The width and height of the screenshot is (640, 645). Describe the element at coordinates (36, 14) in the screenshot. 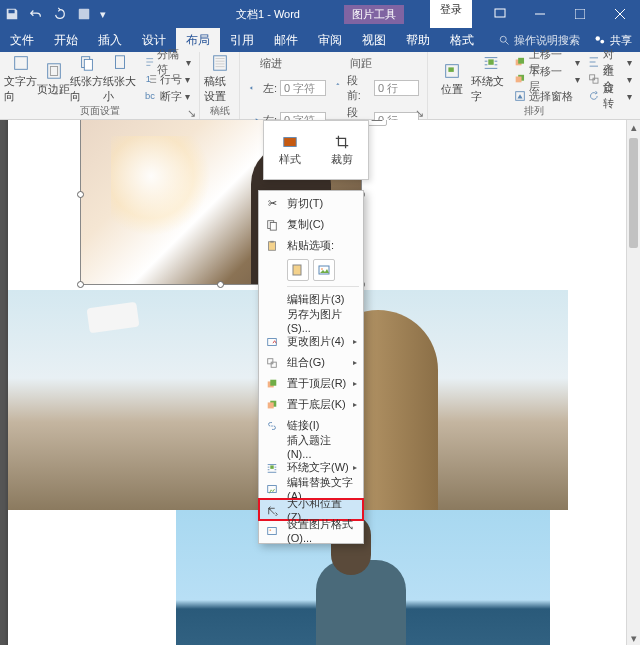

I see `undo-button` at that location.